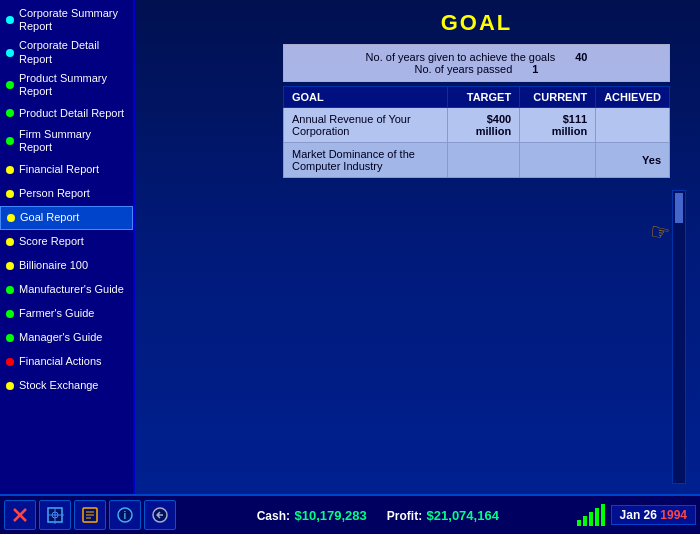 The width and height of the screenshot is (700, 534). What do you see at coordinates (66, 362) in the screenshot?
I see `sidebar-item-financial-actions: Financial Actions` at bounding box center [66, 362].